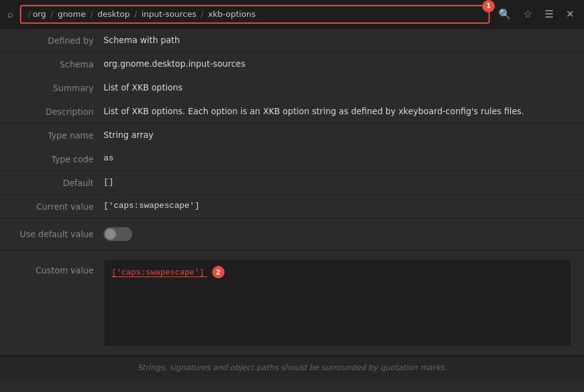 Image resolution: width=584 pixels, height=392 pixels. Describe the element at coordinates (528, 14) in the screenshot. I see `bookmark-button: ☆` at that location.